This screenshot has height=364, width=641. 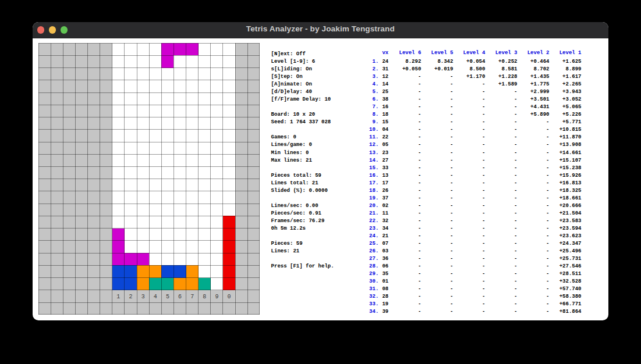 What do you see at coordinates (180, 297) in the screenshot?
I see `svg-text: 6` at bounding box center [180, 297].